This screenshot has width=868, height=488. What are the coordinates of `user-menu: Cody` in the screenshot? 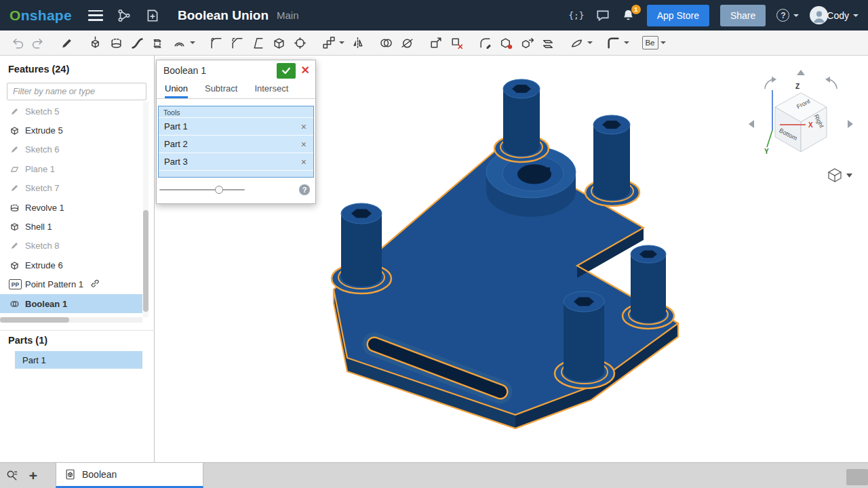 It's located at (834, 15).